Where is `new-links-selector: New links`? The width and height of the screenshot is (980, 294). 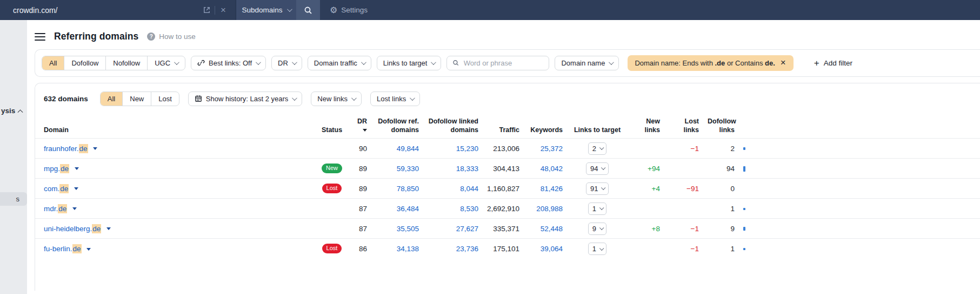
new-links-selector: New links is located at coordinates (336, 99).